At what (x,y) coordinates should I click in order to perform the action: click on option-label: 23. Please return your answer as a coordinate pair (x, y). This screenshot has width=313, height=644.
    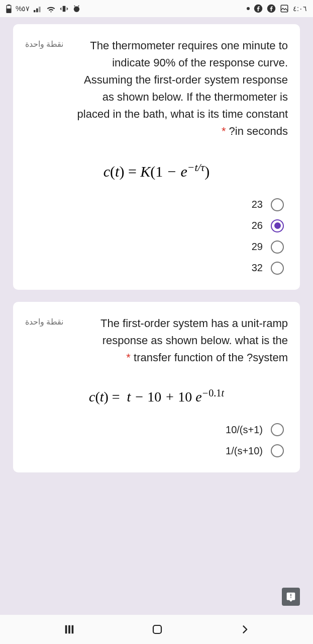
    Looking at the image, I should click on (257, 204).